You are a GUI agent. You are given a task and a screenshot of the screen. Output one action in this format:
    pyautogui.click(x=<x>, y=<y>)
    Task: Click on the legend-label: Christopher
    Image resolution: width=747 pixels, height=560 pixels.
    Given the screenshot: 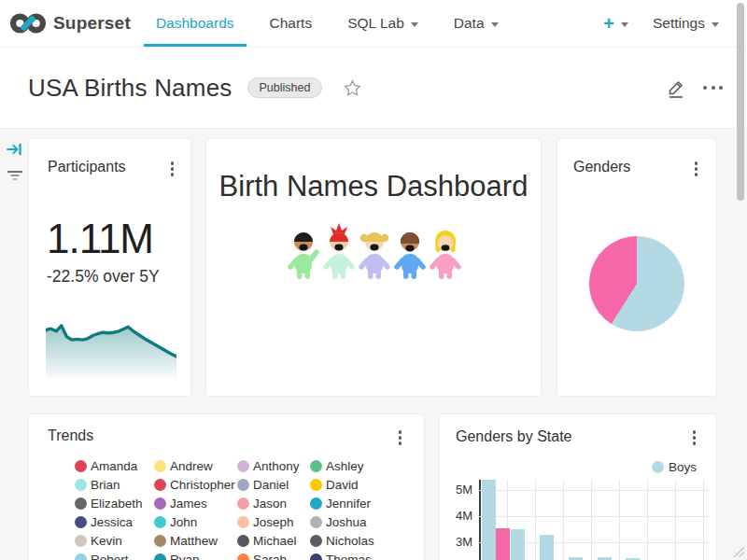 What is the action you would take?
    pyautogui.click(x=203, y=485)
    